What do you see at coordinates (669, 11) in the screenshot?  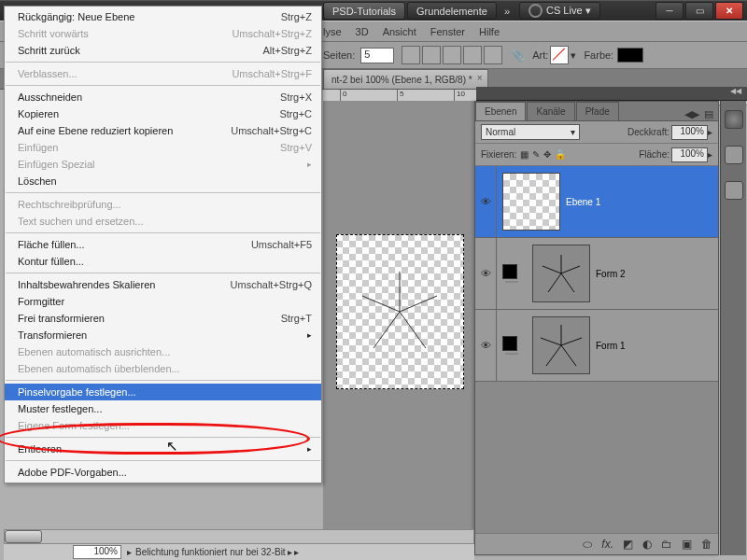 I see `minimize-button: ─` at bounding box center [669, 11].